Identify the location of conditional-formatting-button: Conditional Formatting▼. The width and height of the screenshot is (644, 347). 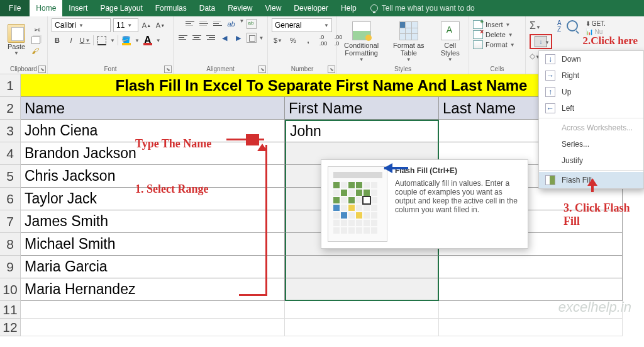
(361, 42).